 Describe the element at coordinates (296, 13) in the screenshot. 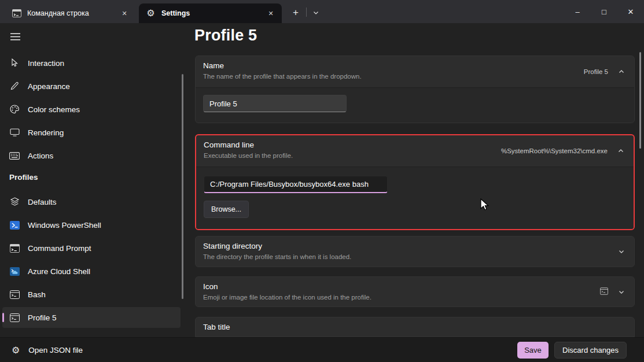

I see `new-tab-button: +` at that location.